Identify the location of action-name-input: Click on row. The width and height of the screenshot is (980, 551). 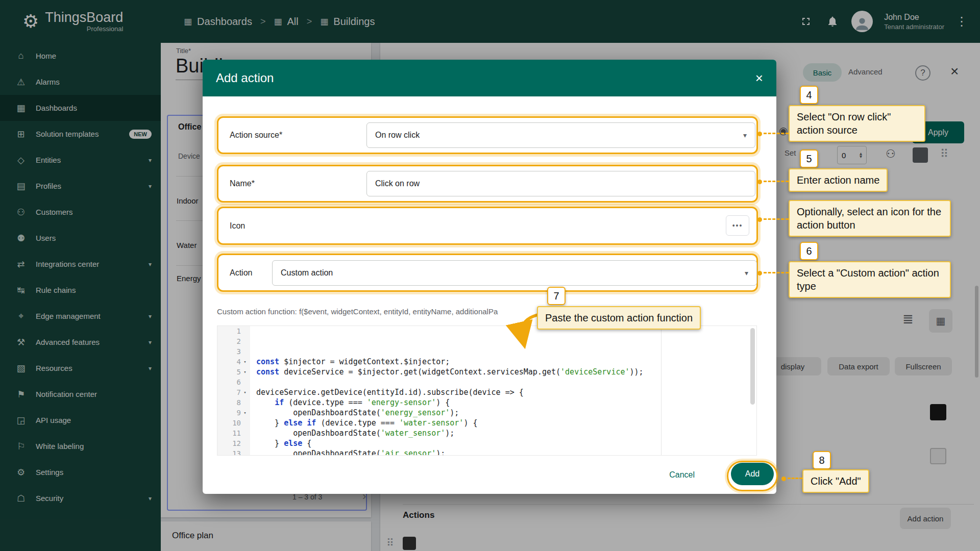
(561, 184).